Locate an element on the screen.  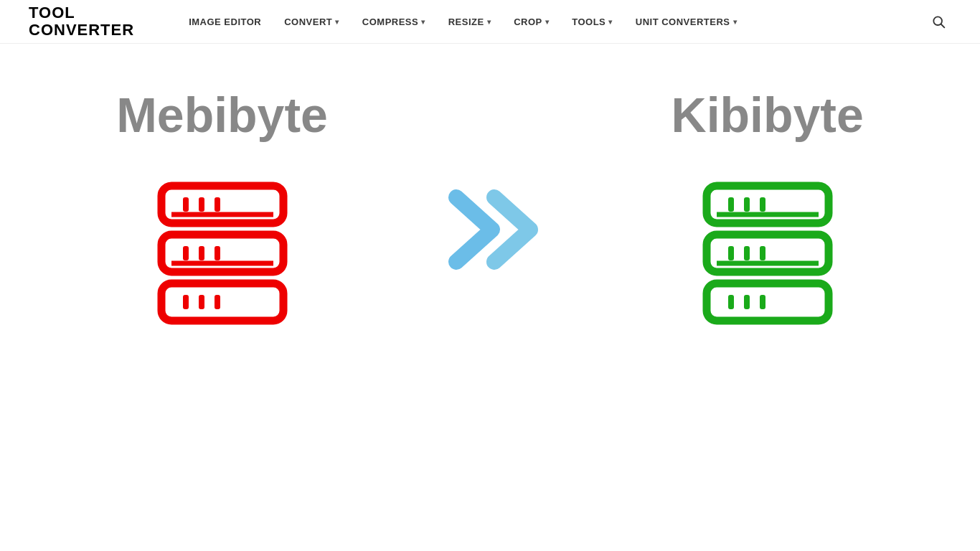
logo-line1: TOOL is located at coordinates (82, 13).